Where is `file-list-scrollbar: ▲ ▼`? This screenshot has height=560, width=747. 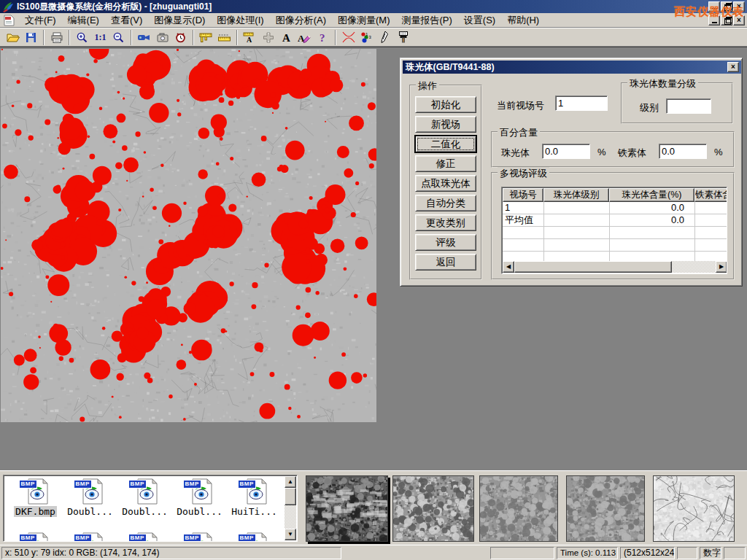 file-list-scrollbar: ▲ ▼ is located at coordinates (290, 508).